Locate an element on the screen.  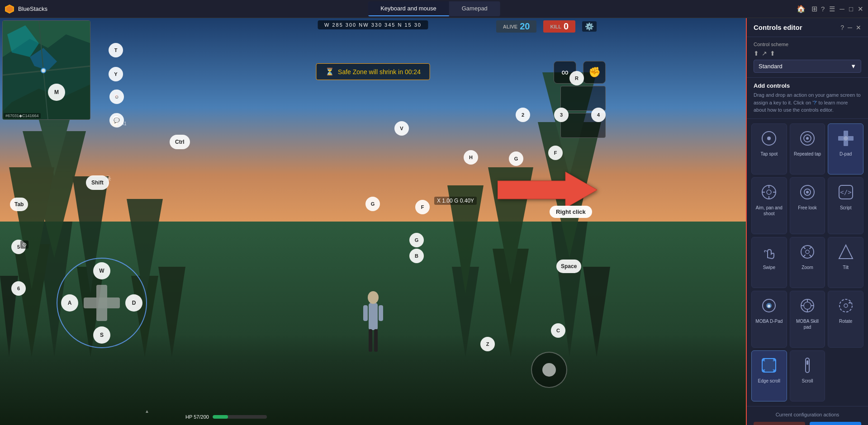
info-link: ? is located at coordinates (815, 103).